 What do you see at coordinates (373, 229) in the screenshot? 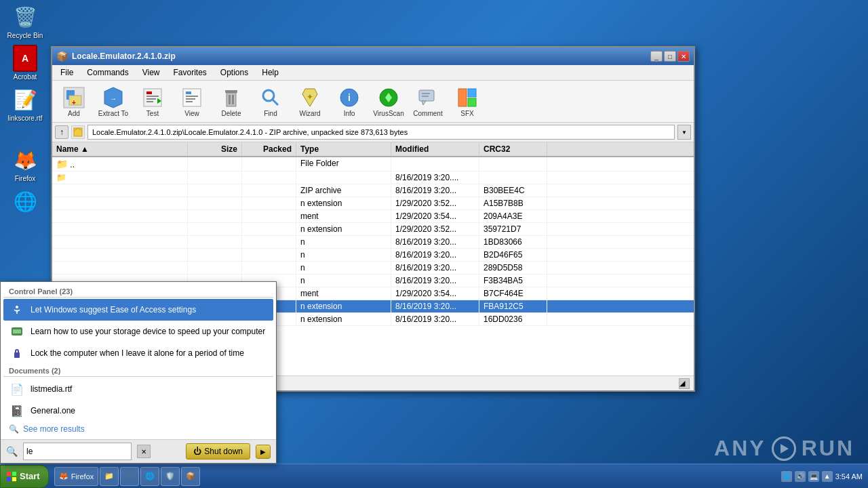
I see `file-row: n extension 1/29/2020 3:52... 359721D7` at bounding box center [373, 229].